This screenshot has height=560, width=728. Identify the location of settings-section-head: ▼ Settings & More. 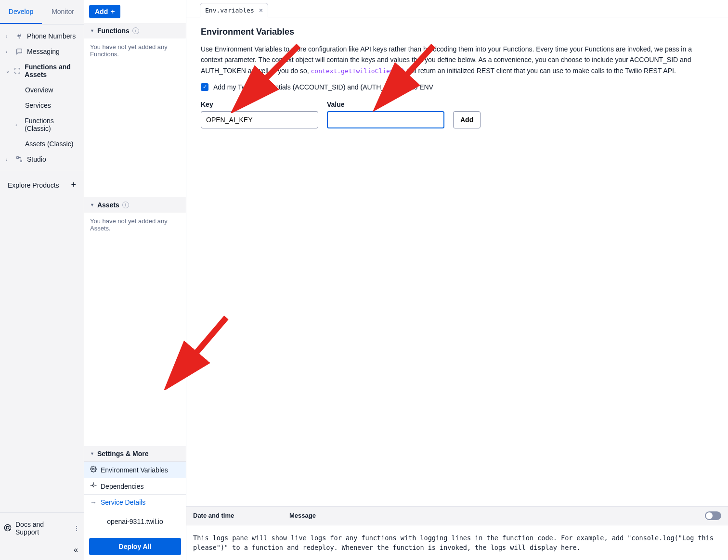
(135, 454).